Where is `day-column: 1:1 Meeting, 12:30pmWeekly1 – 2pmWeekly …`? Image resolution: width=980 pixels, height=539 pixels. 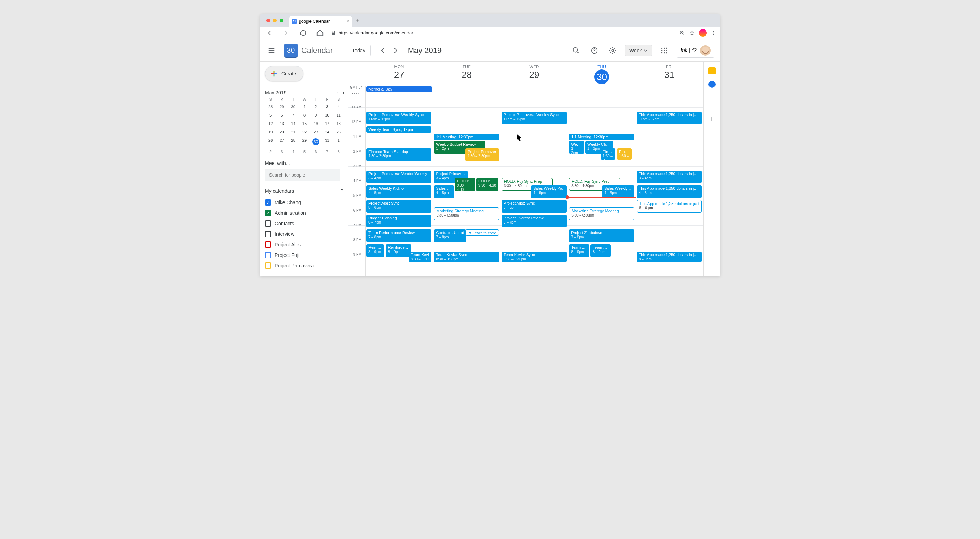
day-column: 1:1 Meeting, 12:30pmWeekly1 – 2pmWeekly … is located at coordinates (602, 184).